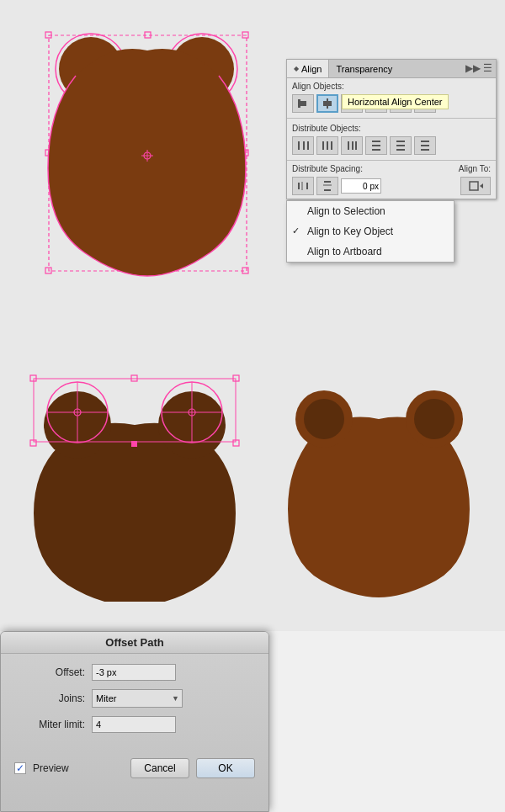 The width and height of the screenshot is (505, 812). What do you see at coordinates (370, 211) in the screenshot?
I see `dropdown-item-align-to-selection: Align to Selection` at bounding box center [370, 211].